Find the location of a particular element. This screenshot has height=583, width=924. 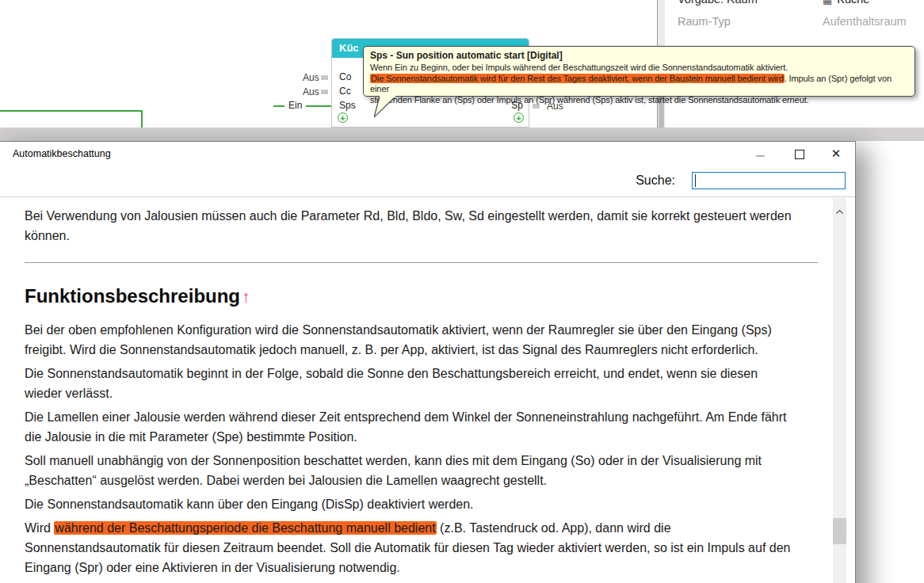

doc-paragraph-6: Wird während der Beschattungsperiode die… is located at coordinates (410, 548).